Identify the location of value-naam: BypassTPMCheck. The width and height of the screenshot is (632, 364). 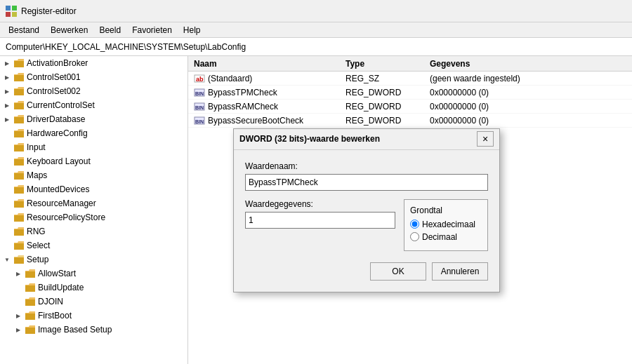
(243, 93).